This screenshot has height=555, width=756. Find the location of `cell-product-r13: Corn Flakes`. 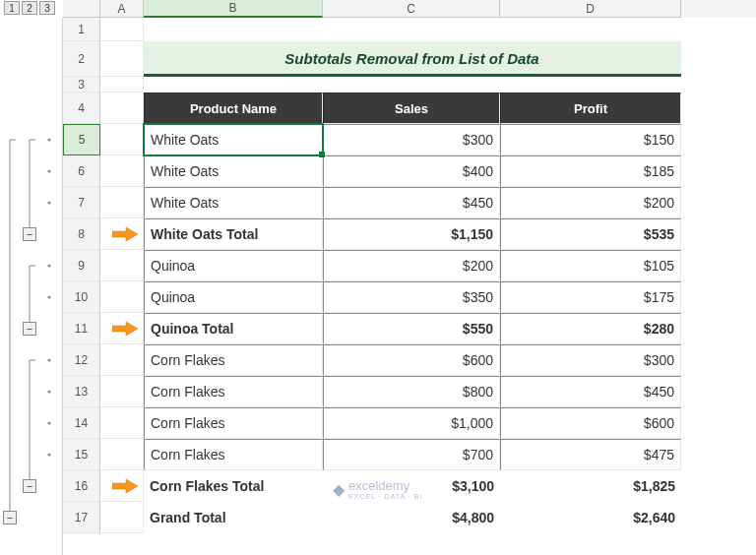

cell-product-r13: Corn Flakes is located at coordinates (233, 392).